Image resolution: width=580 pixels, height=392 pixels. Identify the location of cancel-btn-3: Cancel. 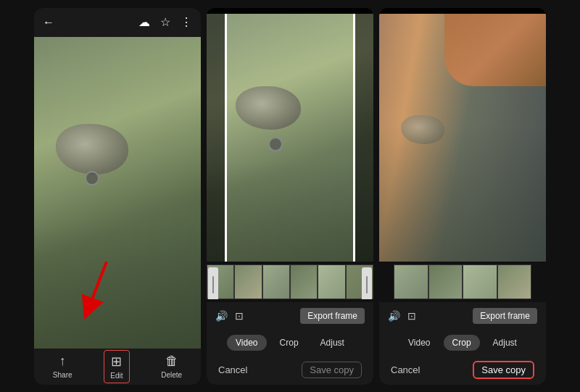
(405, 370).